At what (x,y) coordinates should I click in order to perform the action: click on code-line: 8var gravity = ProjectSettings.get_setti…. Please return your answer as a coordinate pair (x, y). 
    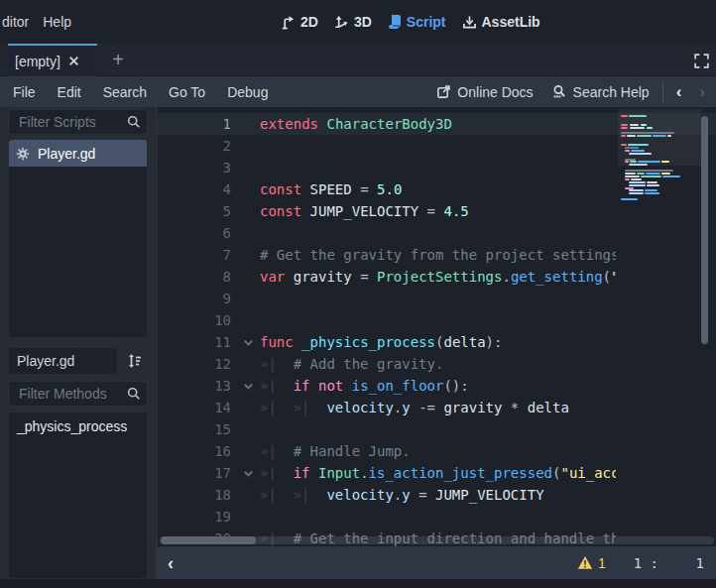
    Looking at the image, I should click on (436, 277).